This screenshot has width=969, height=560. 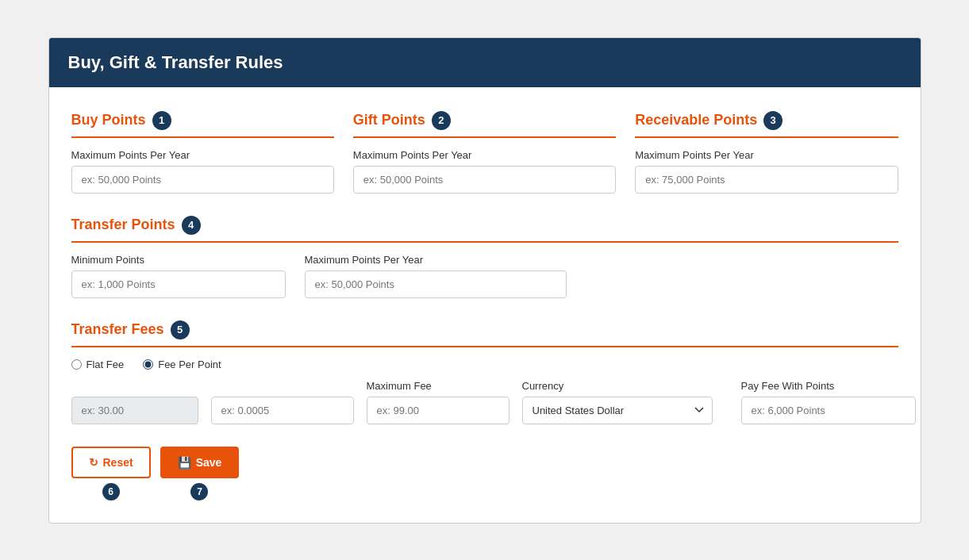 What do you see at coordinates (485, 152) in the screenshot?
I see `top-sections: Buy Points 1 Maximum Points Per Year Gif…` at bounding box center [485, 152].